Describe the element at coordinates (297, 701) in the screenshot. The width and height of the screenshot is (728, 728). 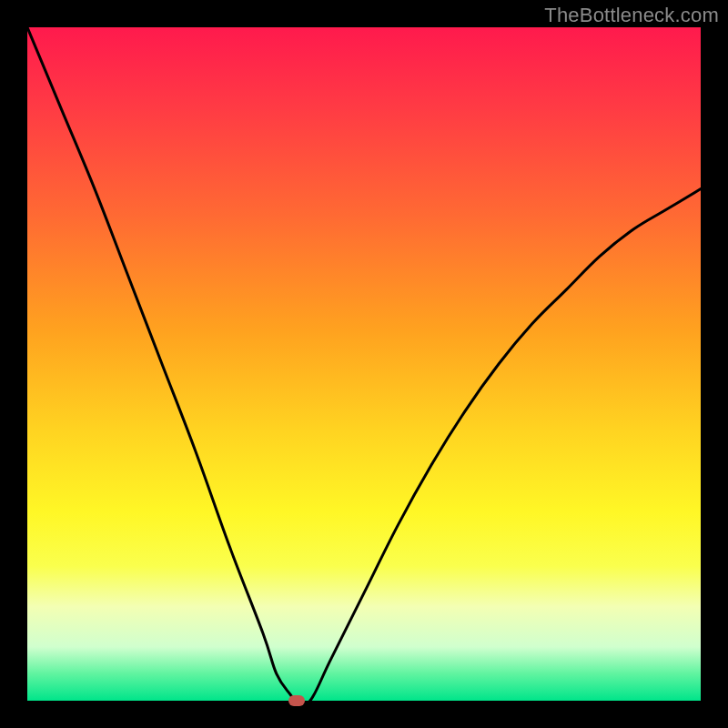
I see `optimal-point-marker` at that location.